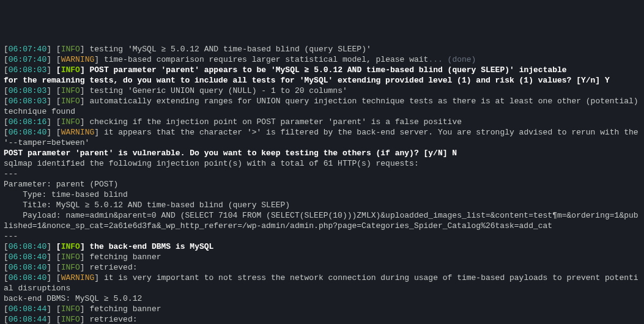 This screenshot has height=324, width=644. What do you see at coordinates (322, 49) in the screenshot?
I see `terminal-line: [06:07:40] [INFO] testing 'MySQL ≥ 5.0.1…` at bounding box center [322, 49].